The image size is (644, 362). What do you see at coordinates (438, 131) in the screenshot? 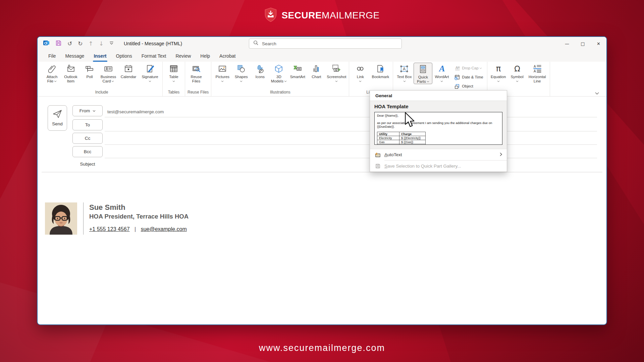
I see `quick-parts-menu: General HOA Template Dear {{Name}}, as p…` at bounding box center [438, 131].